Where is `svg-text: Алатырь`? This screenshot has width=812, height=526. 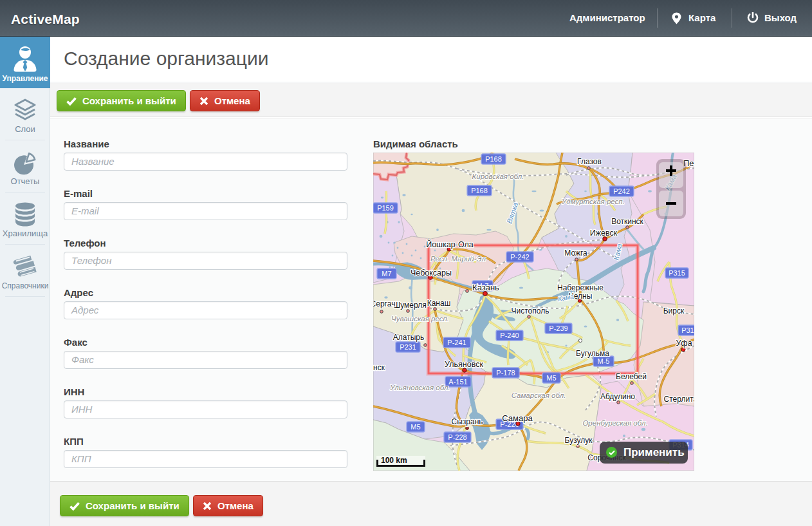 svg-text: Алатырь is located at coordinates (409, 337).